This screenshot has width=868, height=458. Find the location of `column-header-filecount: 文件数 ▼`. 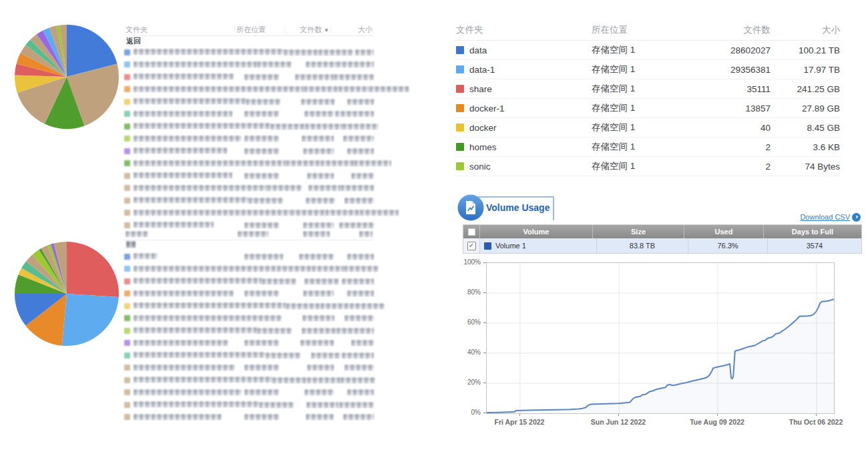

column-header-filecount: 文件数 ▼ is located at coordinates (308, 29).